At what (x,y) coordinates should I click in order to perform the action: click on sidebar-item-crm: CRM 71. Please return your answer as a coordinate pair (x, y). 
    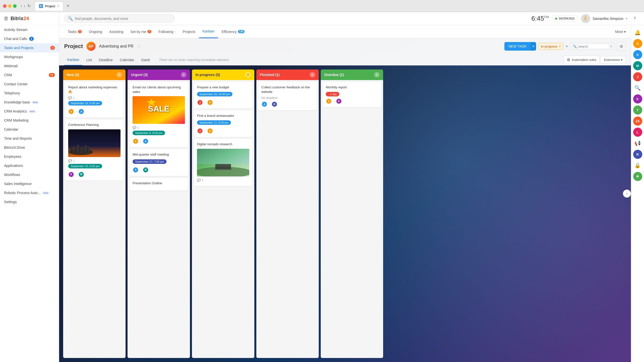
    Looking at the image, I should click on (29, 75).